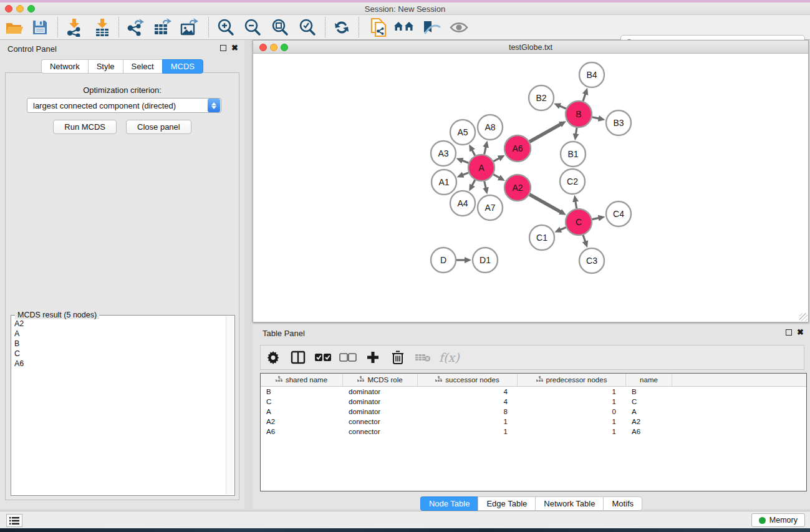 The height and width of the screenshot is (532, 810). I want to click on table-cell: 0, so click(572, 412).